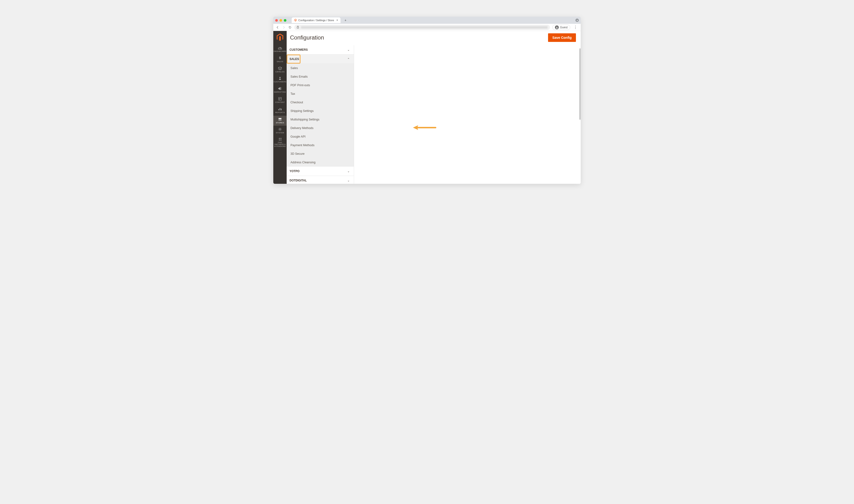  I want to click on url-blurred, so click(424, 27).